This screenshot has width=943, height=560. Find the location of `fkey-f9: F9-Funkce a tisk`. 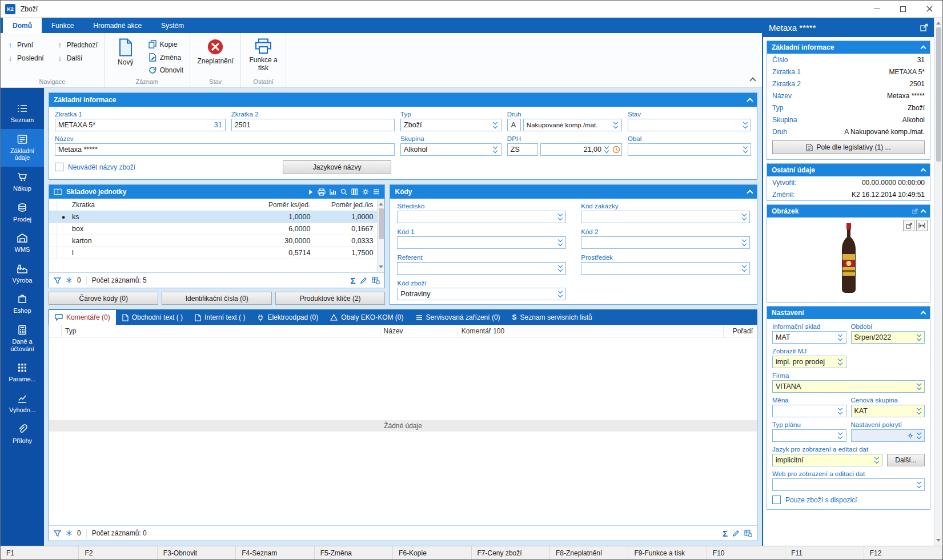

fkey-f9: F9-Funkce a tisk is located at coordinates (667, 553).